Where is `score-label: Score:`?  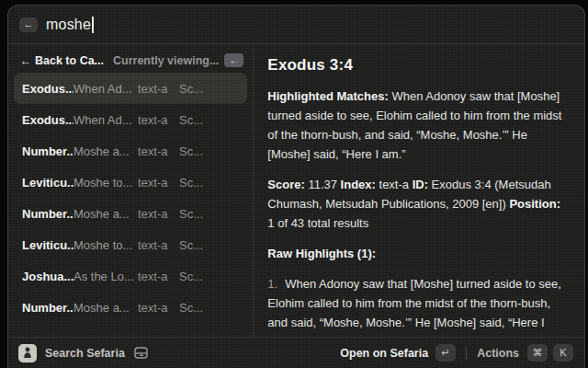
score-label: Score: is located at coordinates (286, 184).